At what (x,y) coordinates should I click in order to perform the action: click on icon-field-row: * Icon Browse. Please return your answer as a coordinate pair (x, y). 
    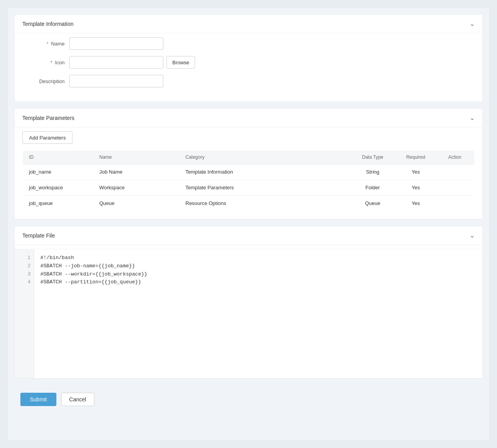
    Looking at the image, I should click on (248, 62).